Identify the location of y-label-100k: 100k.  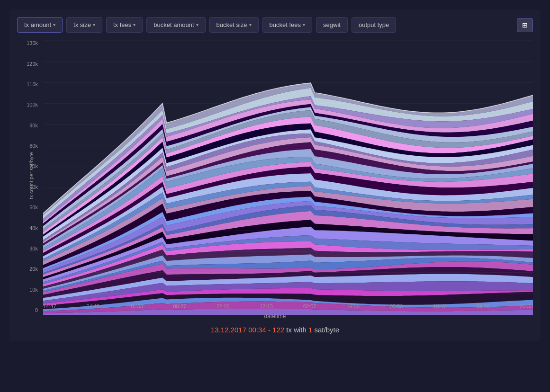
(29, 105).